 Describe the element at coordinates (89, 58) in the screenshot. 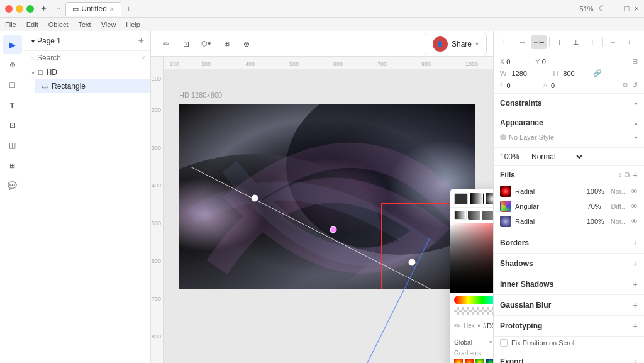

I see `search-input` at that location.